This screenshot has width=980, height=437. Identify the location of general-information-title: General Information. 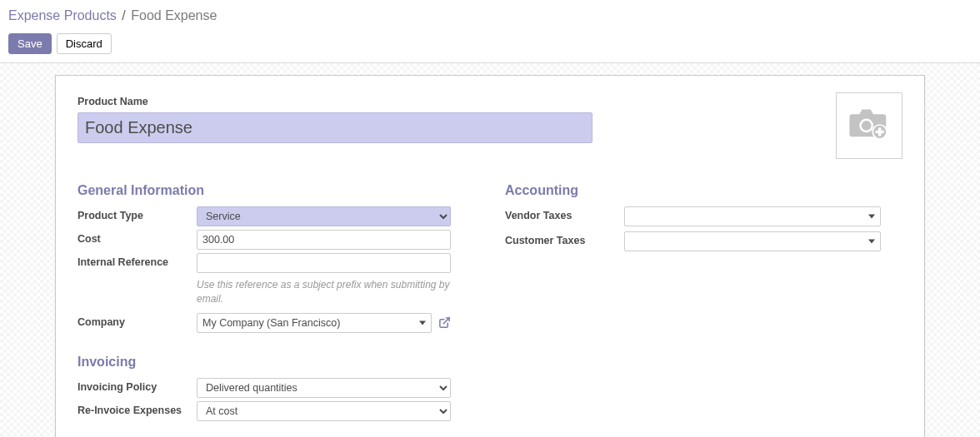
(277, 191).